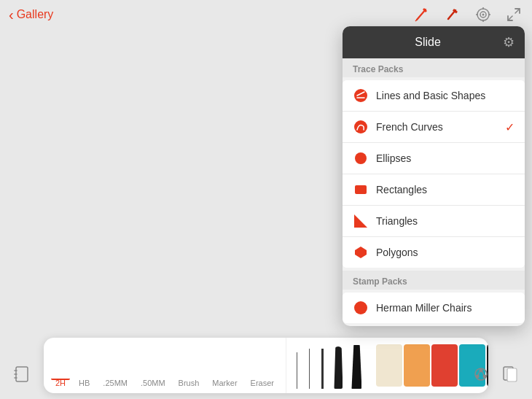  Describe the element at coordinates (115, 386) in the screenshot. I see `tab-25mm: .25MM` at that location.